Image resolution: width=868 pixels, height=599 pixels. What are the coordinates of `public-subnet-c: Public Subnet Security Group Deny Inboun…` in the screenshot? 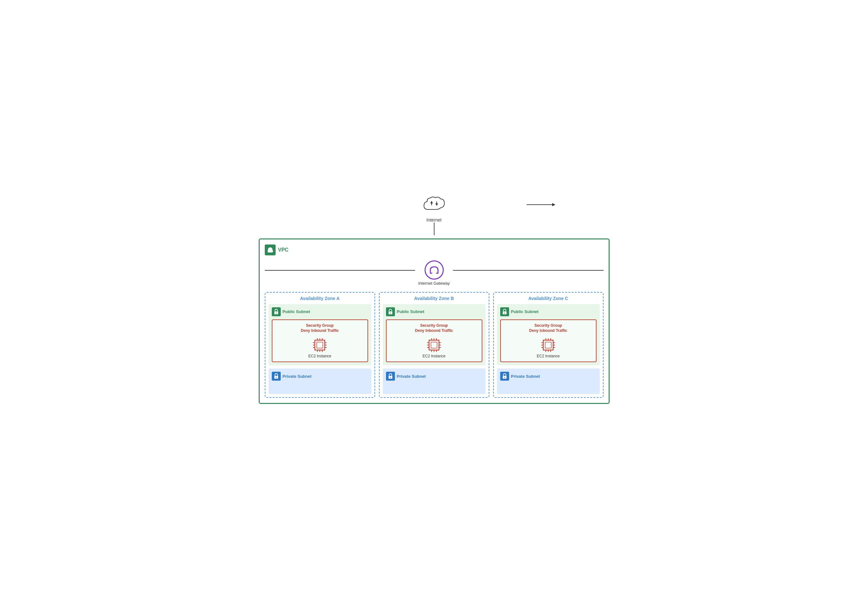 It's located at (548, 335).